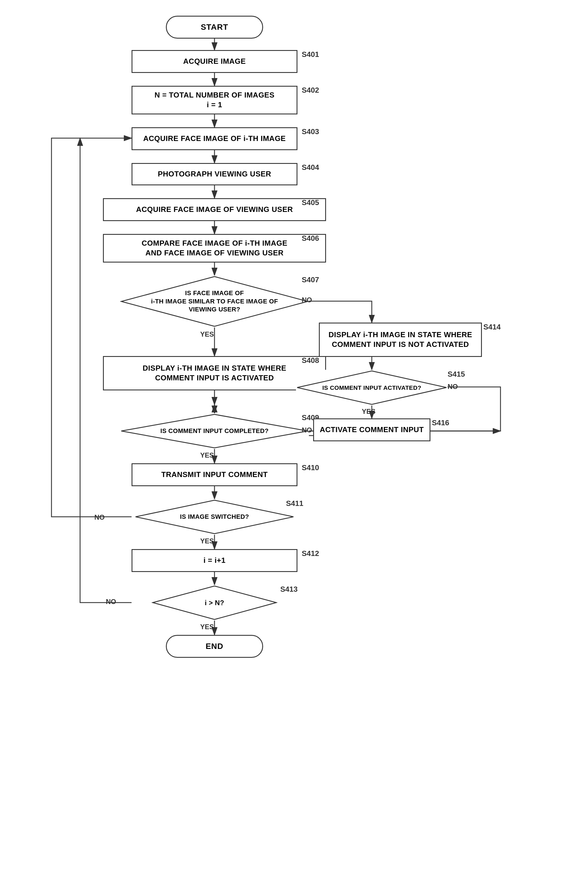 The width and height of the screenshot is (588, 886). What do you see at coordinates (369, 412) in the screenshot?
I see `s415-yes-label: YES` at bounding box center [369, 412].